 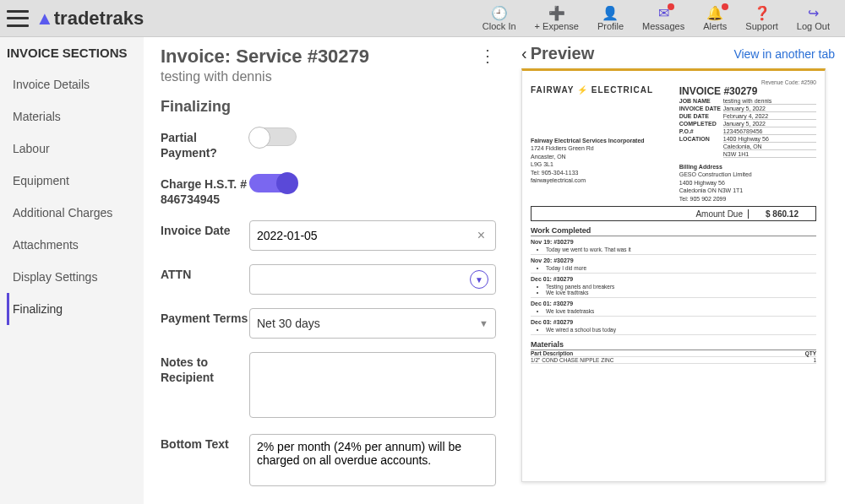 I want to click on sidebar-item-finalizing: Finalizing, so click(x=72, y=309).